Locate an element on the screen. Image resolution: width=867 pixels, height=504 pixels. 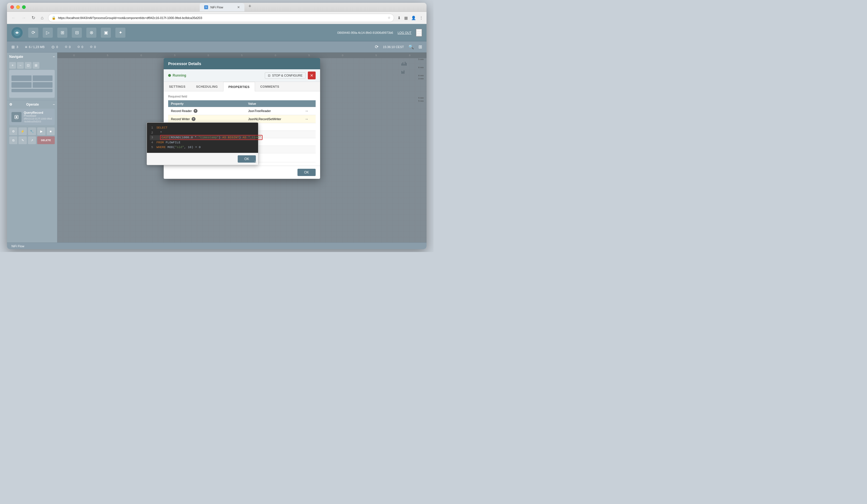
menu-icon: ⋮ is located at coordinates (421, 18).